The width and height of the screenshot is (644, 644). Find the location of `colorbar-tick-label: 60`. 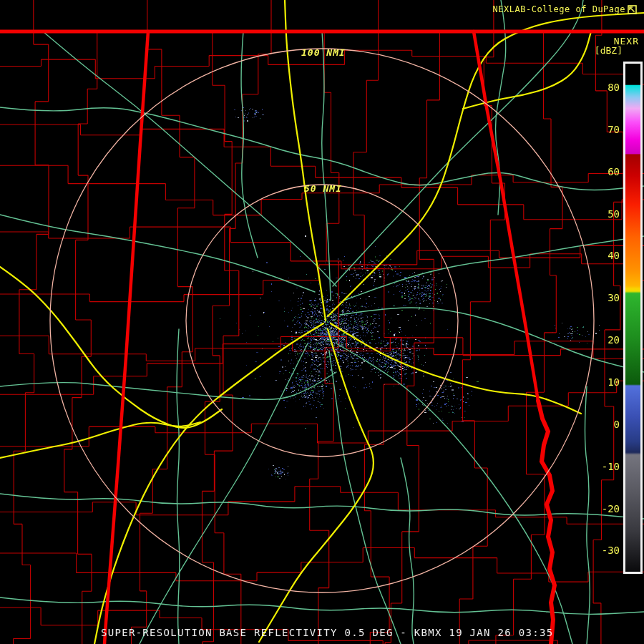

colorbar-tick-label: 60 is located at coordinates (614, 172).